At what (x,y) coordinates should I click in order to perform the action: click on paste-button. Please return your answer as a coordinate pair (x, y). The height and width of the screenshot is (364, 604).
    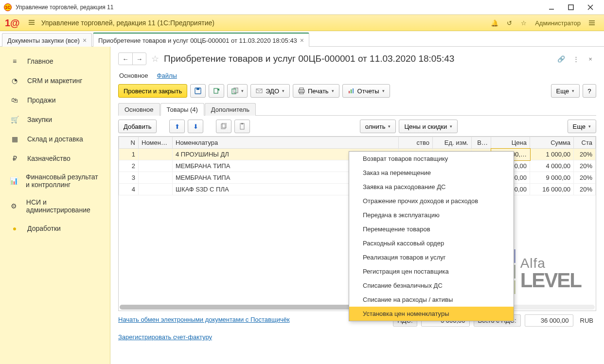
    Looking at the image, I should click on (242, 126).